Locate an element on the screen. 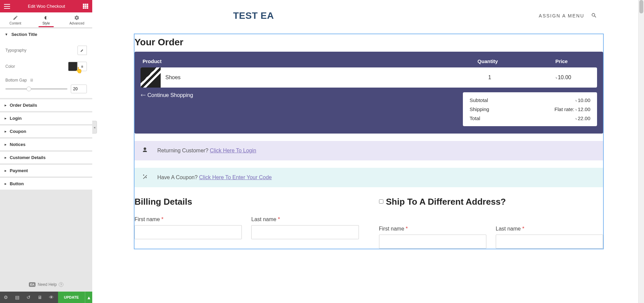 The height and width of the screenshot is (303, 644). typography-edit is located at coordinates (82, 50).